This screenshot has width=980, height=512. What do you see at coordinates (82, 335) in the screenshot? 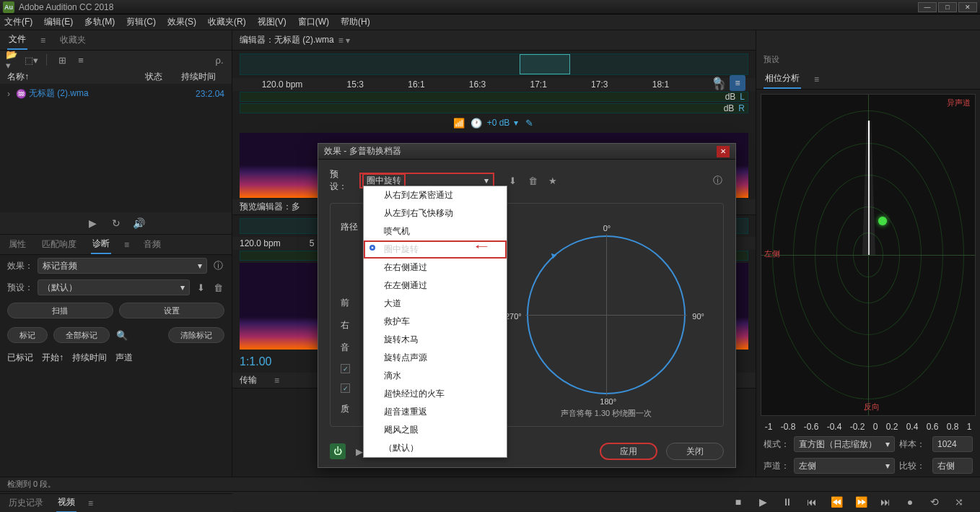
I see `markall-button: 全部标记` at bounding box center [82, 335].